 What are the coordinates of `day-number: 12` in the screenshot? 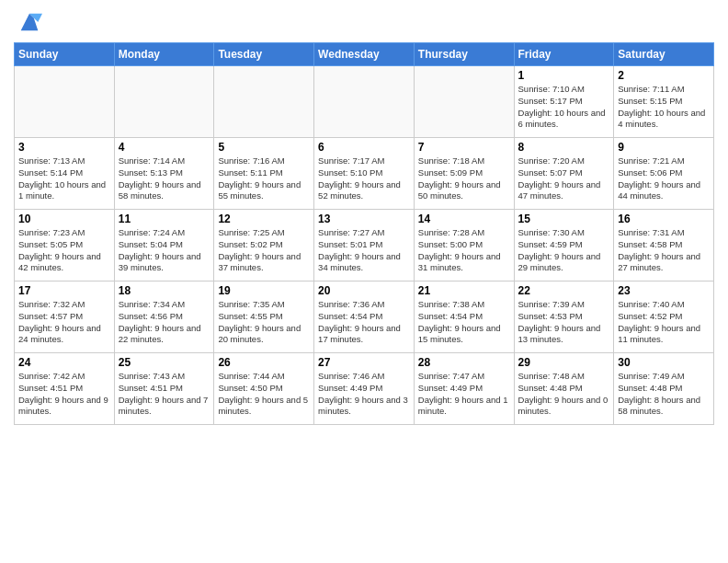 It's located at (264, 219).